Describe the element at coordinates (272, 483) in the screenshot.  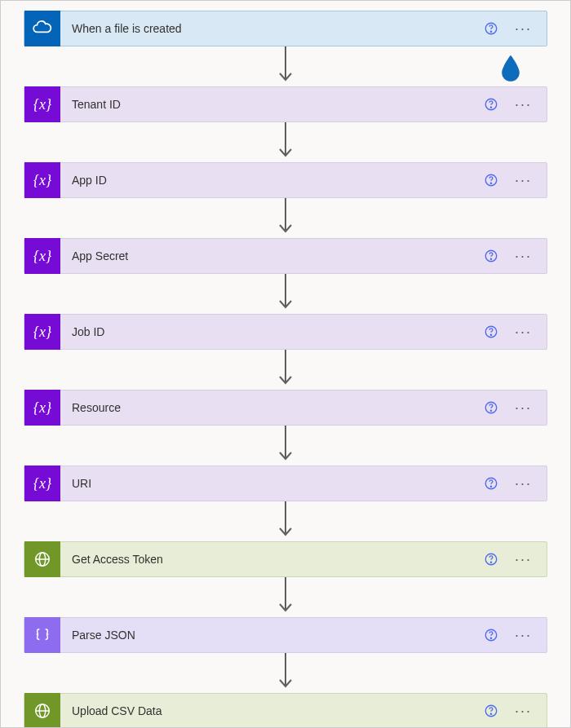
I see `step-title: URI` at that location.